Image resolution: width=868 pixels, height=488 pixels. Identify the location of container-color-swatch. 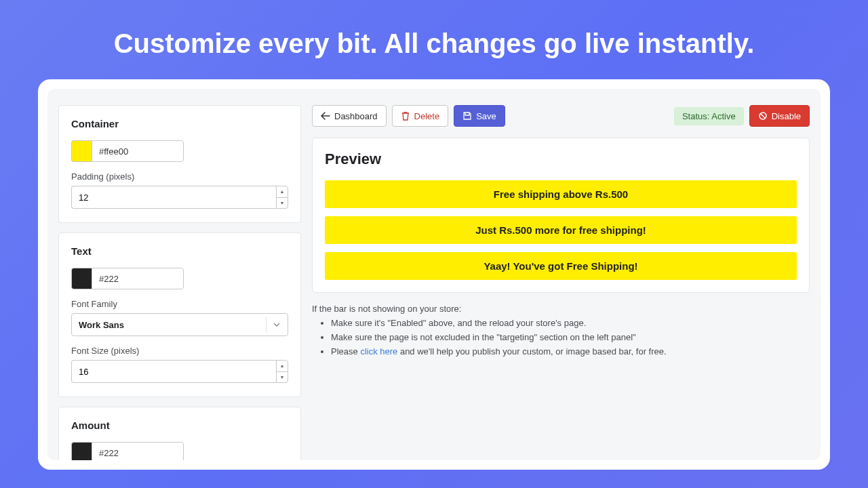
(81, 151).